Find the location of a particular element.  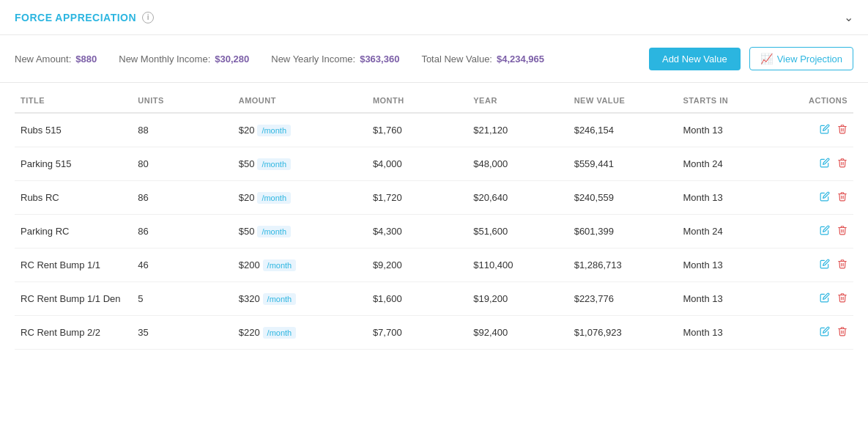

table-row: RC Rent Bump 2/2 35 $220/month $7,700 $9… is located at coordinates (434, 333).